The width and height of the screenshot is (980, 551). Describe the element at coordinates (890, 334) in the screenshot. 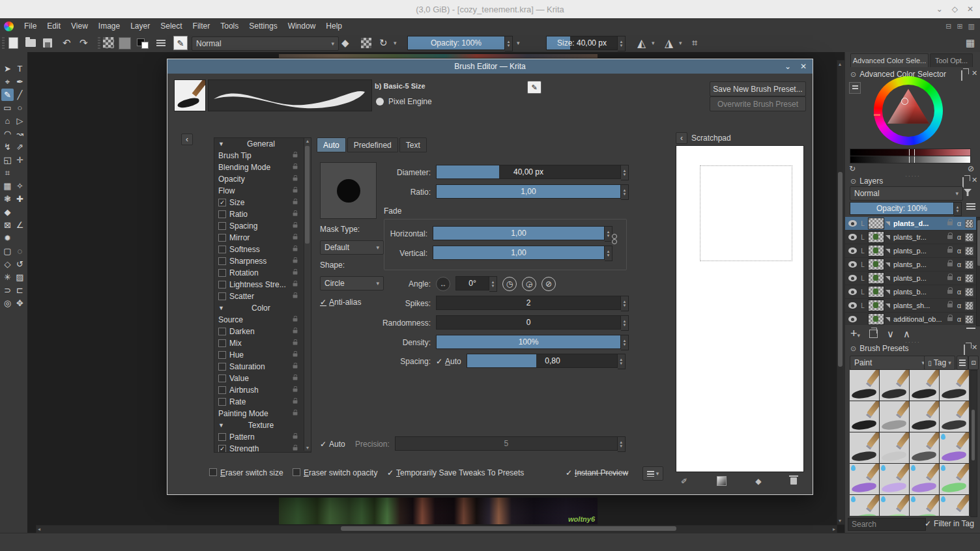

I see `move-layer-down-button: ∨` at that location.